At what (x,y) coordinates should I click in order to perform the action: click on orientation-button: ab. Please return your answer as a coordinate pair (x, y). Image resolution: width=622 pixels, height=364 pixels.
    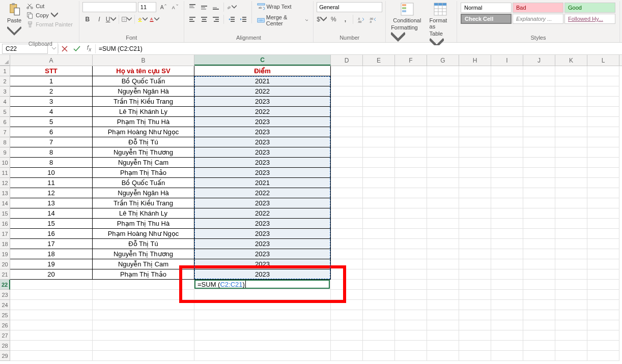
    Looking at the image, I should click on (232, 7).